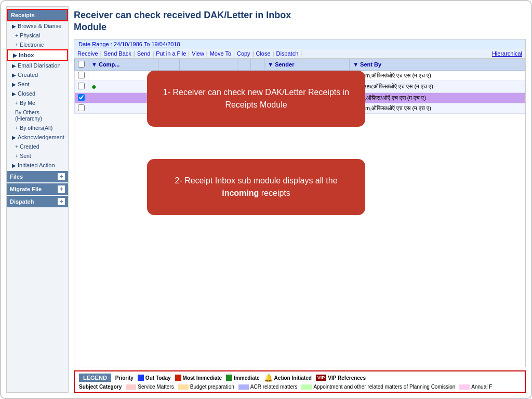 The image size is (532, 399). Describe the element at coordinates (158, 378) in the screenshot. I see `out-today-label: Out Today` at that location.